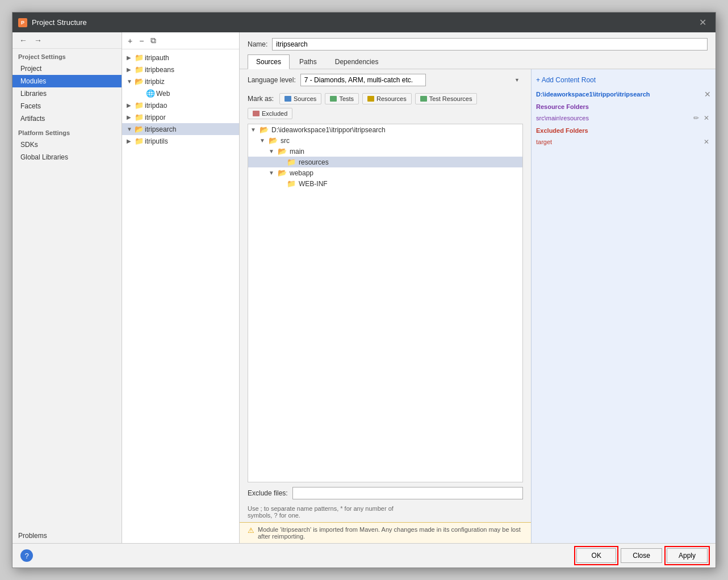  What do you see at coordinates (156, 106) in the screenshot?
I see `tree-node-label: itripdao` at bounding box center [156, 106].